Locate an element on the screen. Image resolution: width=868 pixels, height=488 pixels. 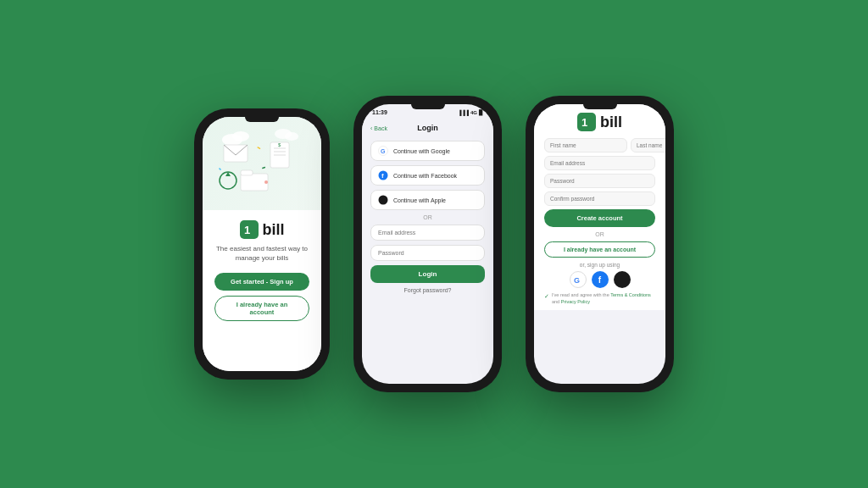
back-label: Back is located at coordinates (381, 129).